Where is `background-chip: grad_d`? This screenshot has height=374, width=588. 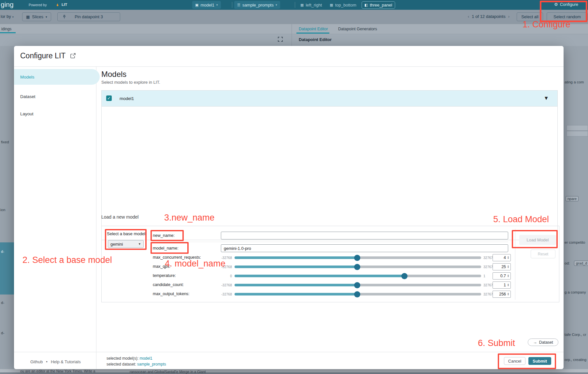 background-chip: grad_d is located at coordinates (581, 263).